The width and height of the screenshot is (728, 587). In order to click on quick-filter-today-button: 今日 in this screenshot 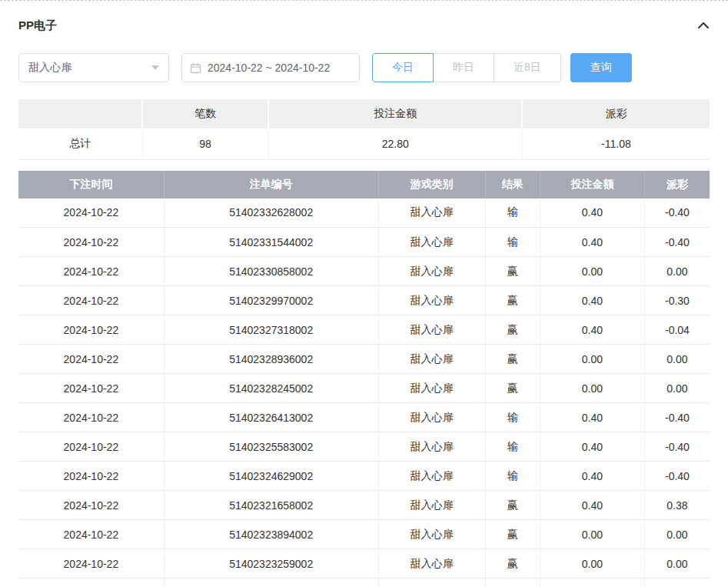, I will do `click(403, 68)`.